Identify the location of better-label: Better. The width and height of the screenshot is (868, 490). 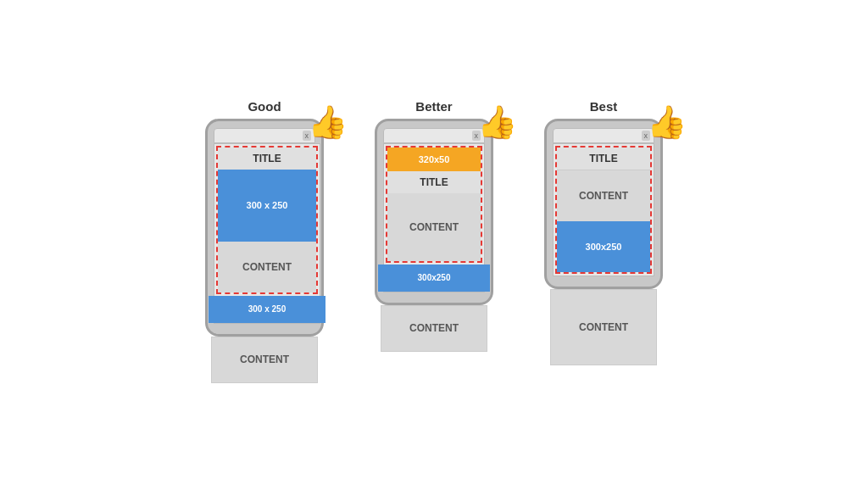
(434, 107).